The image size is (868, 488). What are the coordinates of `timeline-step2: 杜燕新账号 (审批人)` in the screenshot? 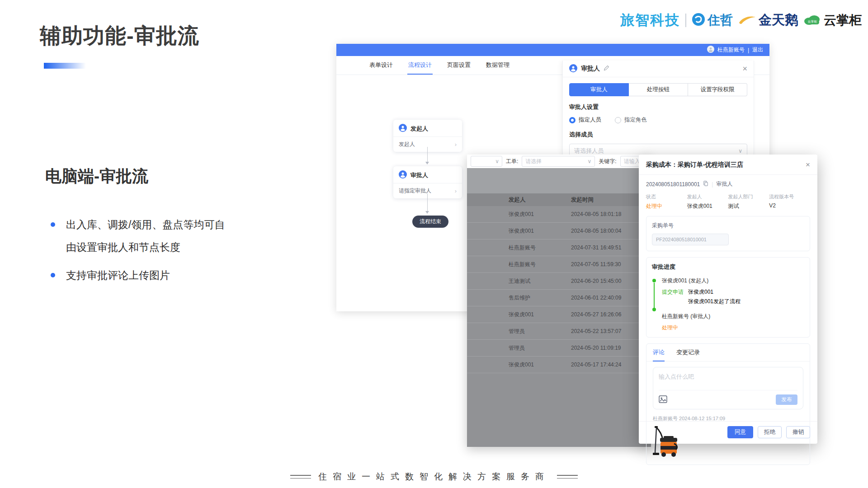 It's located at (733, 316).